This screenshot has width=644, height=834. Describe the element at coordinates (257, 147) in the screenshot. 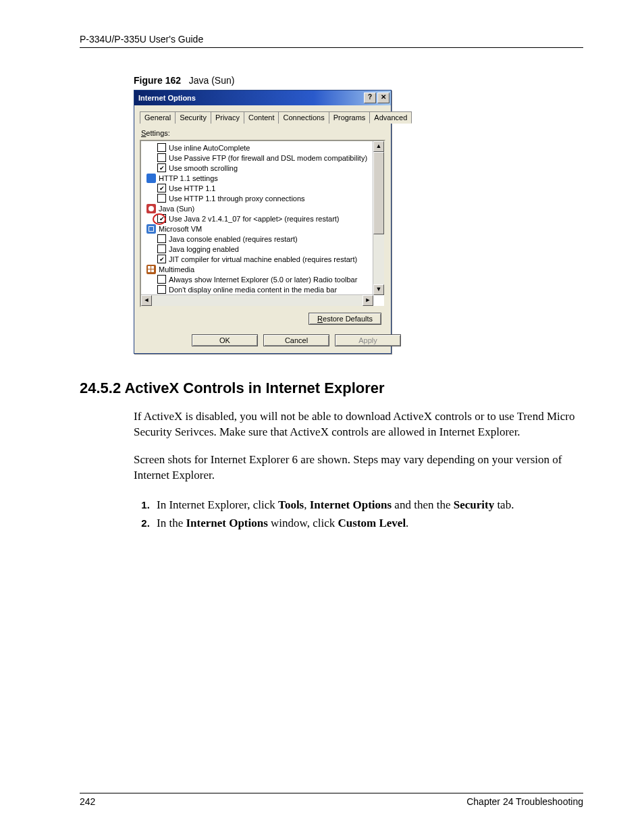

I see `tree-checkbox-item: Use inline AutoComplete` at that location.